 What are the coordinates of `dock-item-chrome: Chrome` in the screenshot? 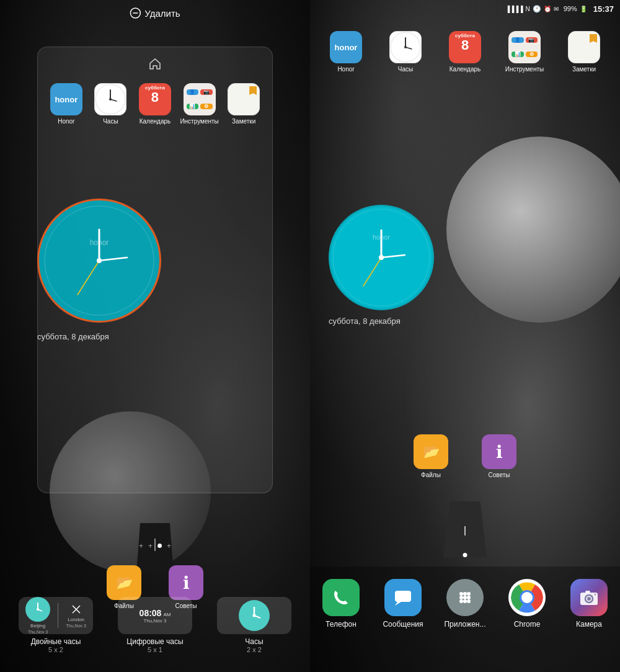 It's located at (527, 604).